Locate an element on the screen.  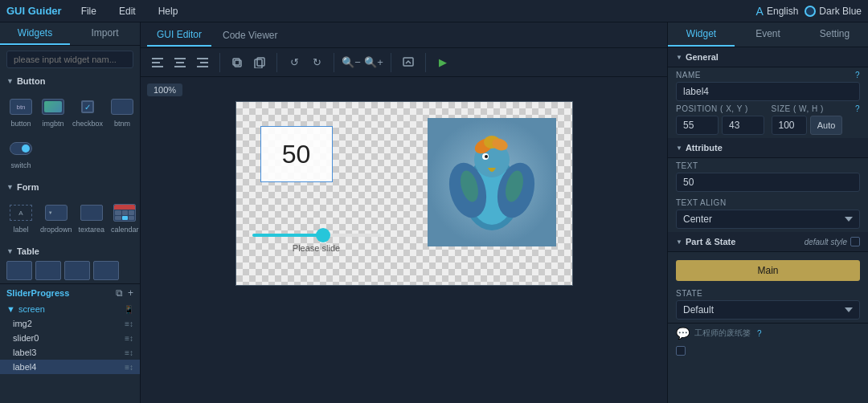
bottom-checkbox-row is located at coordinates (768, 351).